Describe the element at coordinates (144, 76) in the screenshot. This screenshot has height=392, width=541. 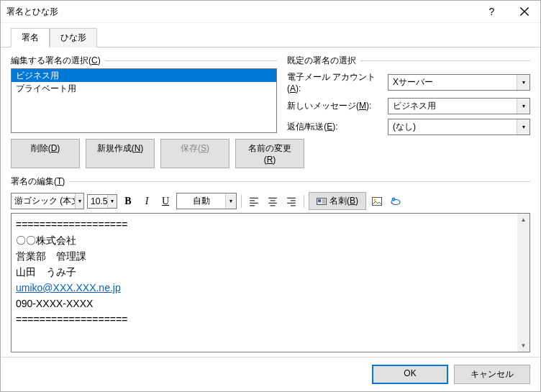
I see `signature-item: ビジネス用` at that location.